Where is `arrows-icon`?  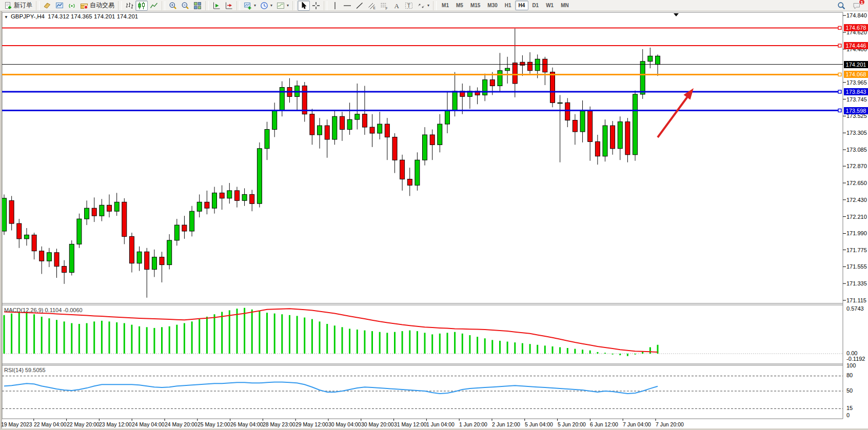 arrows-icon is located at coordinates (421, 6).